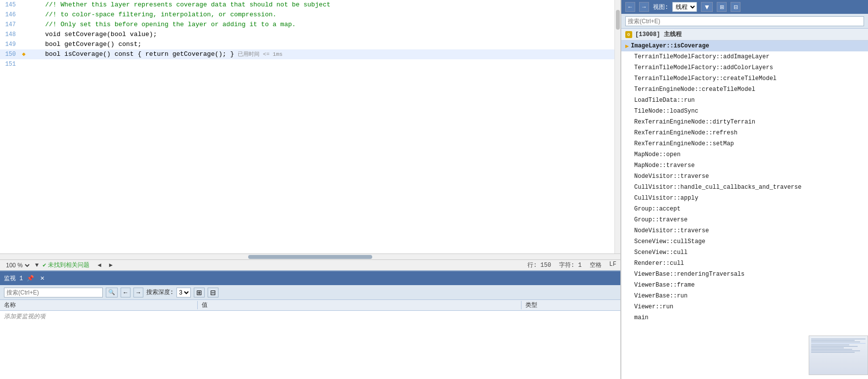 This screenshot has width=868, height=379. What do you see at coordinates (213, 293) in the screenshot?
I see `watch-grid-btn: ⊟` at bounding box center [213, 293].